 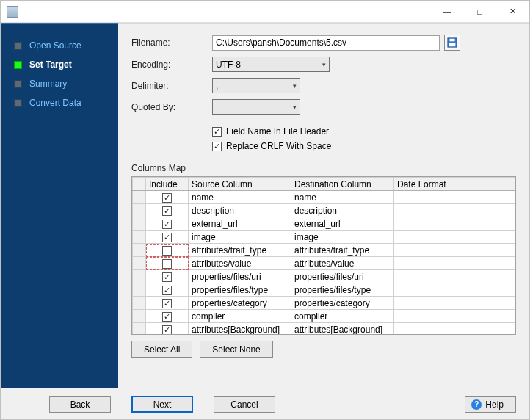 I want to click on wizard-step: Convert Data, so click(x=59, y=103).